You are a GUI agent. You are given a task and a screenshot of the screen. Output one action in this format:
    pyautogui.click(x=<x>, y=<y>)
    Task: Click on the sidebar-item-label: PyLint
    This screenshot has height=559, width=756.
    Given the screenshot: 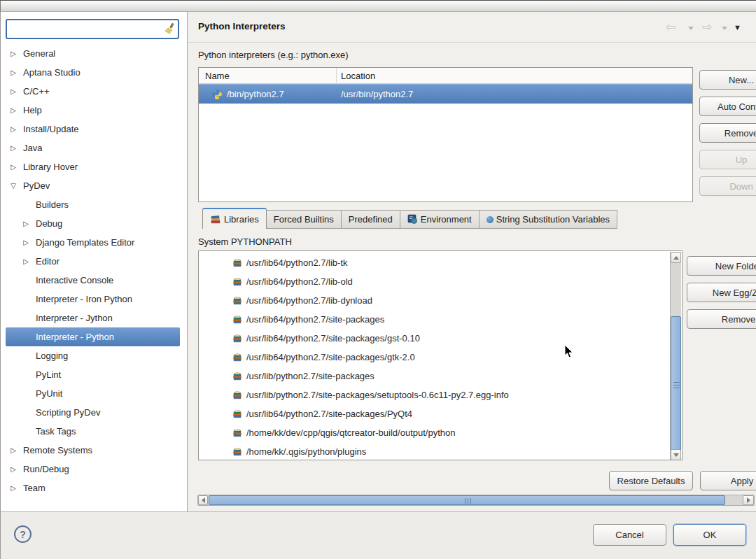 What is the action you would take?
    pyautogui.click(x=46, y=375)
    